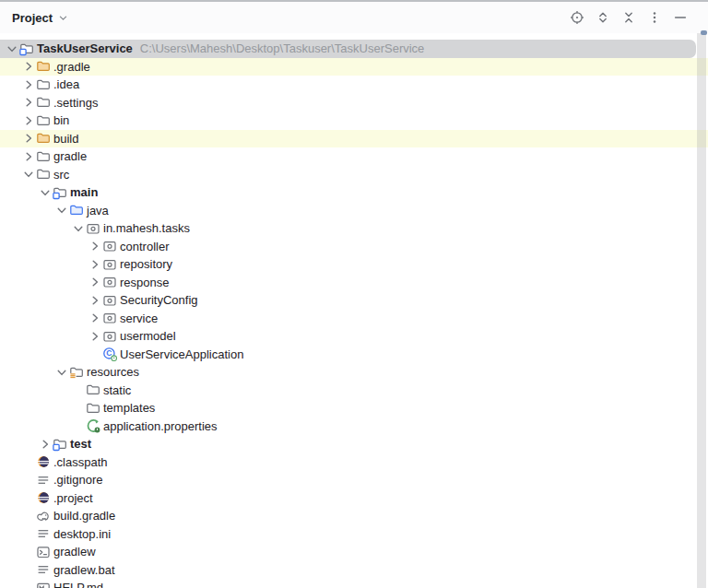 The width and height of the screenshot is (708, 588). What do you see at coordinates (282, 48) in the screenshot?
I see `project-path: C:\Users\Mahesh\Desktop\Taskuser\TaskUse…` at bounding box center [282, 48].